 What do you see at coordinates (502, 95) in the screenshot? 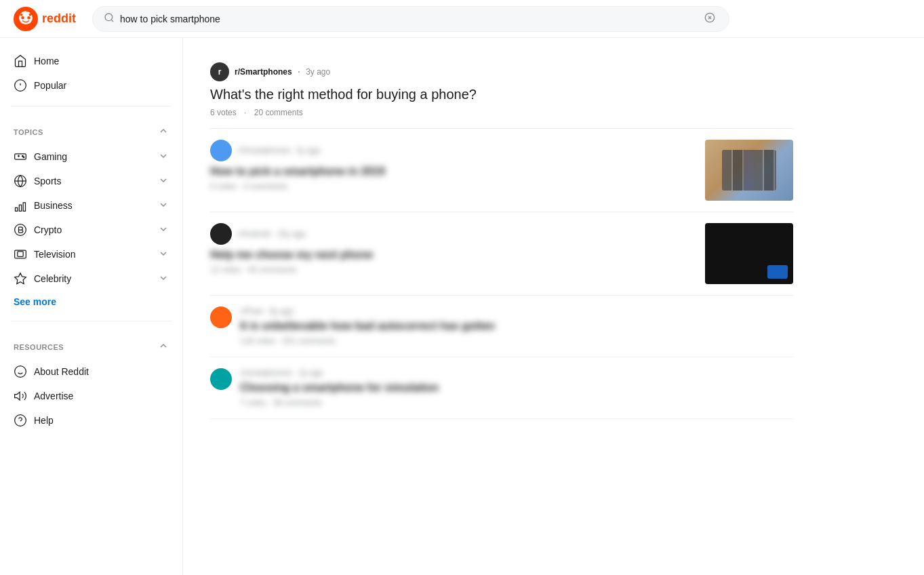
I see `featured-post-title: What's the right method for buying a pho…` at bounding box center [502, 95].